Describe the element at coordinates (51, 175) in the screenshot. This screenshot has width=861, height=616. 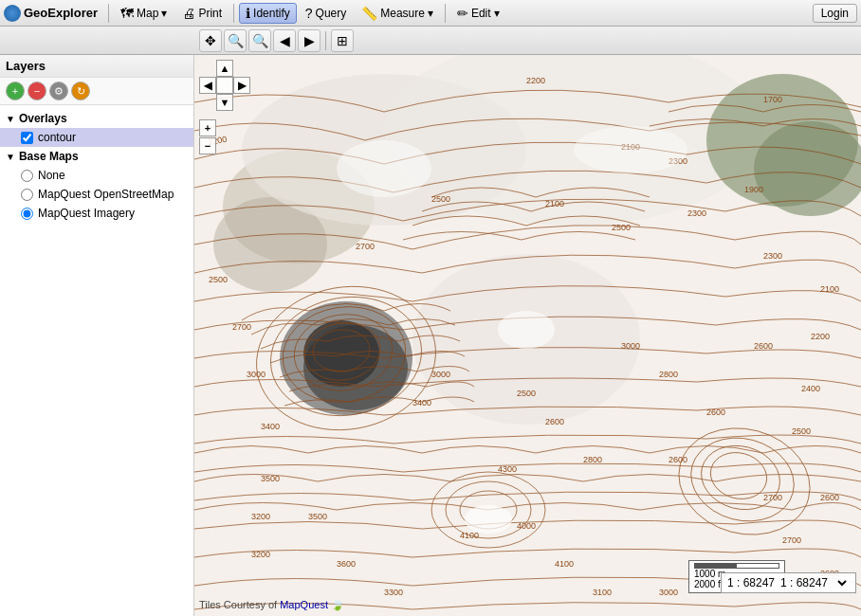
I see `none-basemap-label: None` at that location.